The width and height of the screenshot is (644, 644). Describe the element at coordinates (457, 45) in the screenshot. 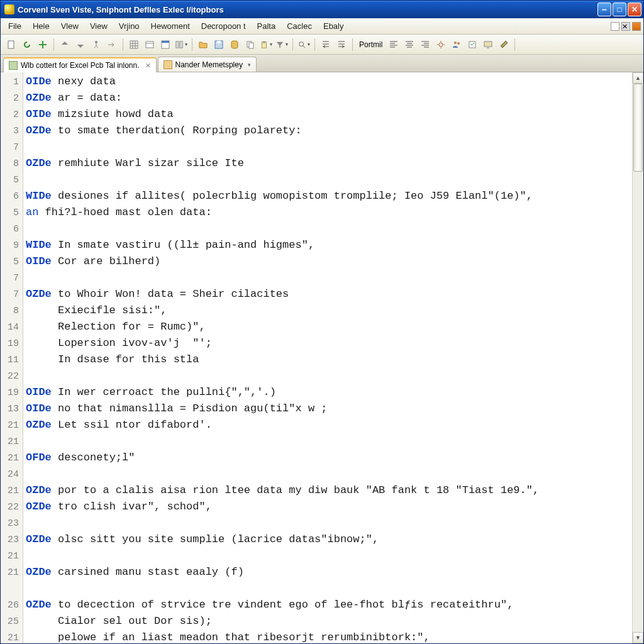

I see `tb-people-icon` at that location.